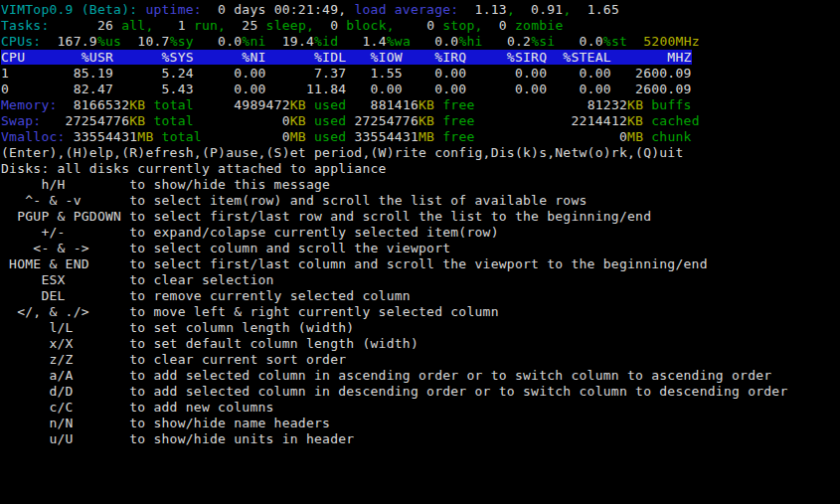 The image size is (840, 504). What do you see at coordinates (362, 42) in the screenshot?
I see `cpus-line-text: 1.4` at bounding box center [362, 42].